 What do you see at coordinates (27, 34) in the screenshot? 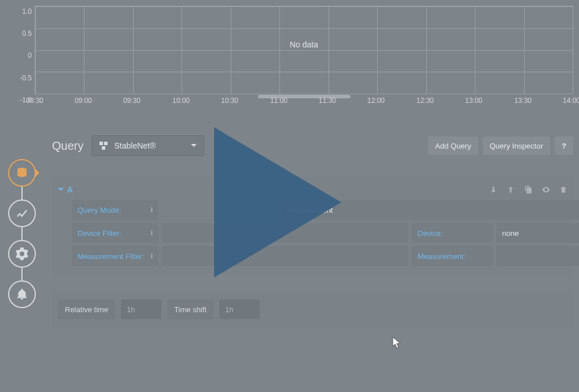
I see `y-tick: 0.5` at bounding box center [27, 34].